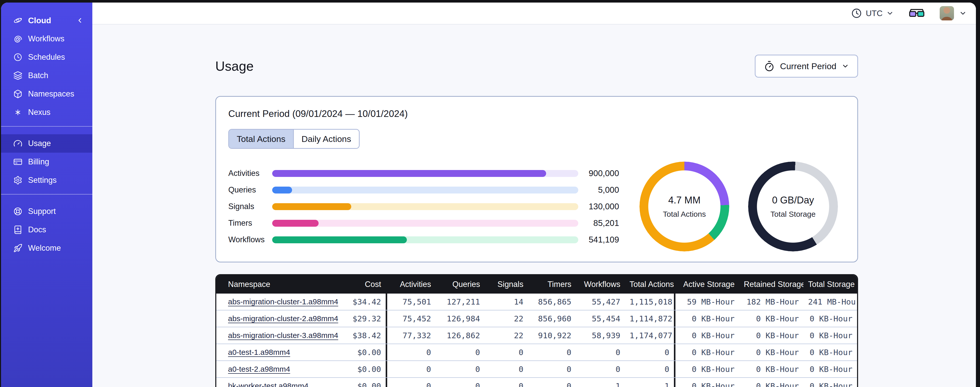 This screenshot has height=387, width=980. What do you see at coordinates (808, 66) in the screenshot?
I see `period-button-label: Current Period` at bounding box center [808, 66].